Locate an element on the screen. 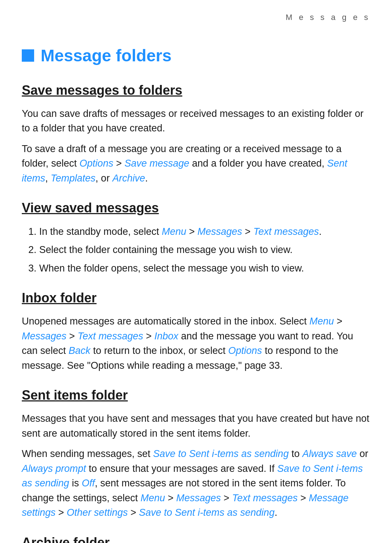  heading-archive-folder: Archive folder is located at coordinates (196, 538).